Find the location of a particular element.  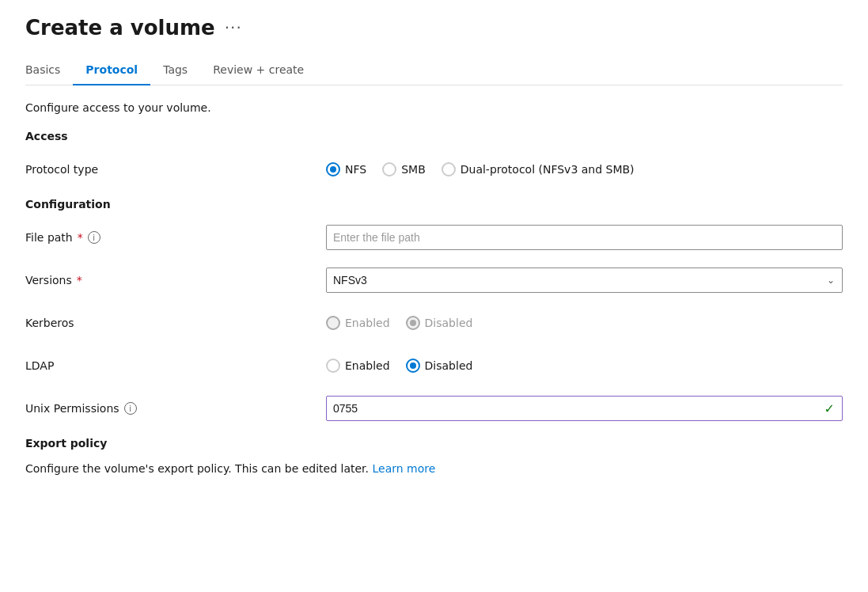

unix-permissions-check-icon: ✓ is located at coordinates (829, 408).